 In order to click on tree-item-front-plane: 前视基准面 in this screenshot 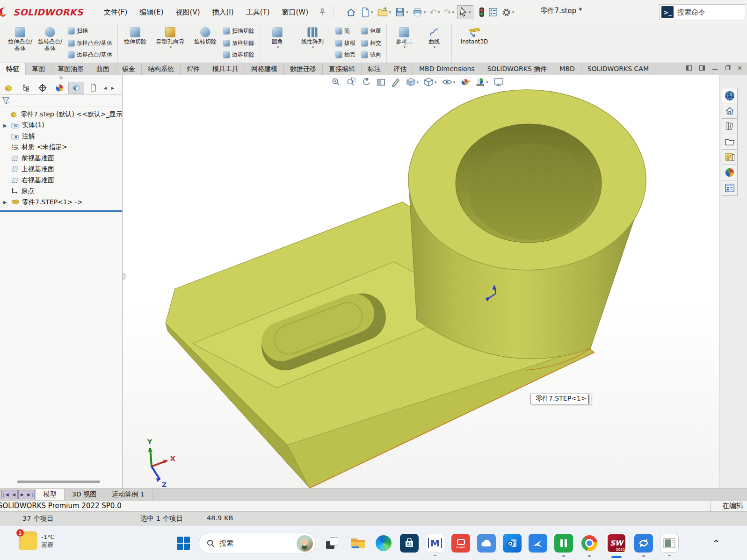, I will do `click(61, 158)`.